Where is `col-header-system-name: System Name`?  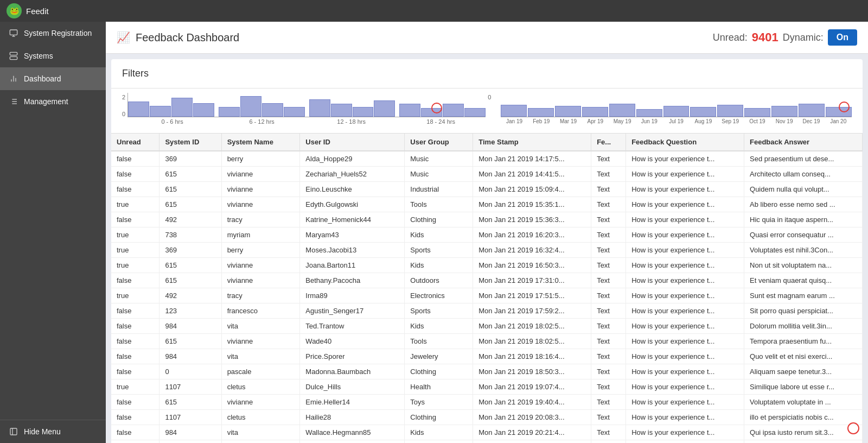
col-header-system-name: System Name is located at coordinates (260, 142).